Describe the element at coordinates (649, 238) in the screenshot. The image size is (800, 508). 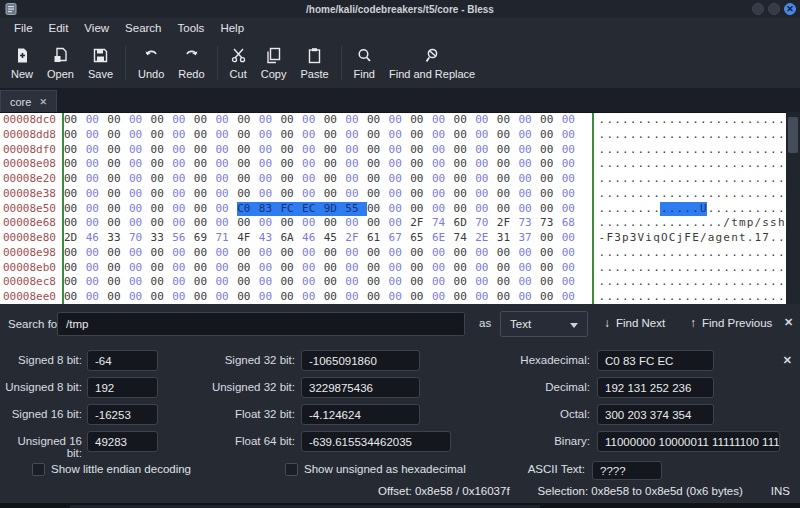
I see `ascii-char: i` at that location.